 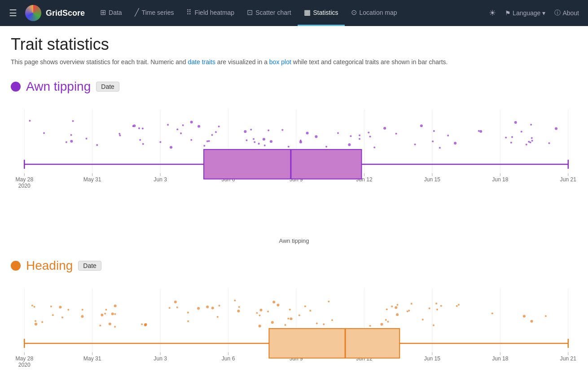 What do you see at coordinates (307, 13) in the screenshot?
I see `nav-icon-statistics: ▦` at bounding box center [307, 13].